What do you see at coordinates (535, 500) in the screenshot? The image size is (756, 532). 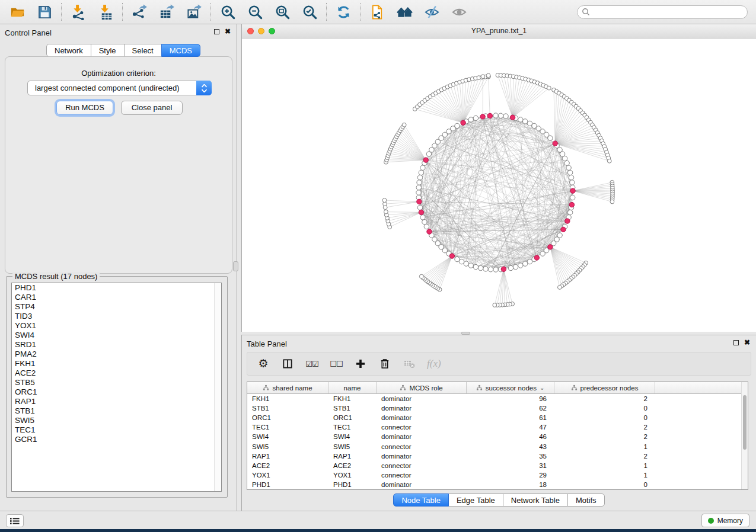 I see `tab-network-table: Network Table` at bounding box center [535, 500].